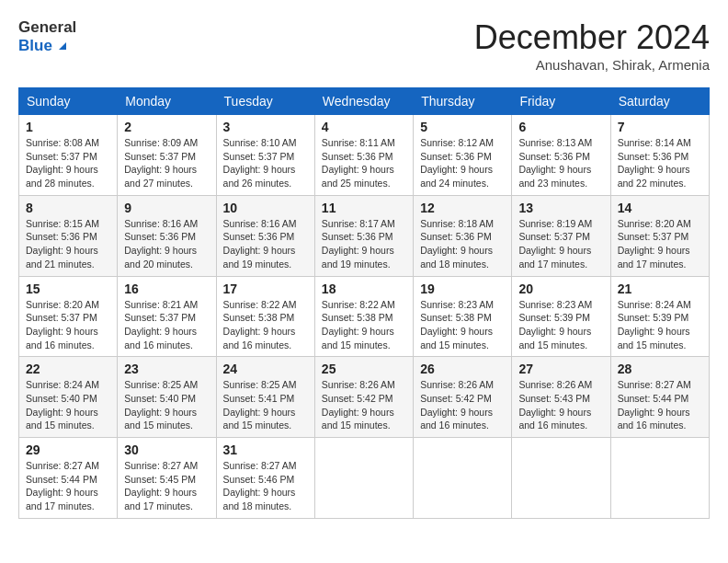 The image size is (728, 563). What do you see at coordinates (265, 101) in the screenshot?
I see `header-tuesday: Tuesday` at bounding box center [265, 101].